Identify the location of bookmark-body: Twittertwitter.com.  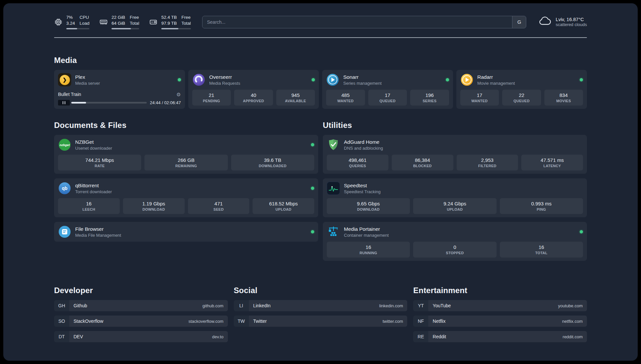
(328, 321).